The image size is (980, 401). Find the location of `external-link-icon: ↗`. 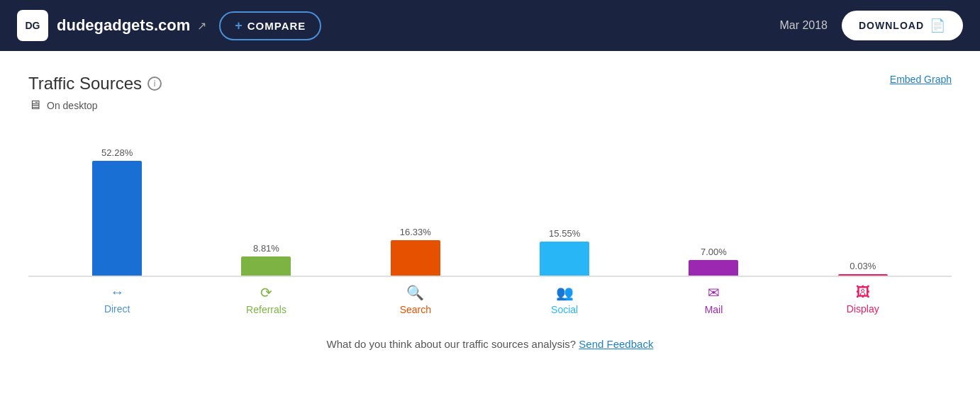

external-link-icon: ↗ is located at coordinates (201, 26).